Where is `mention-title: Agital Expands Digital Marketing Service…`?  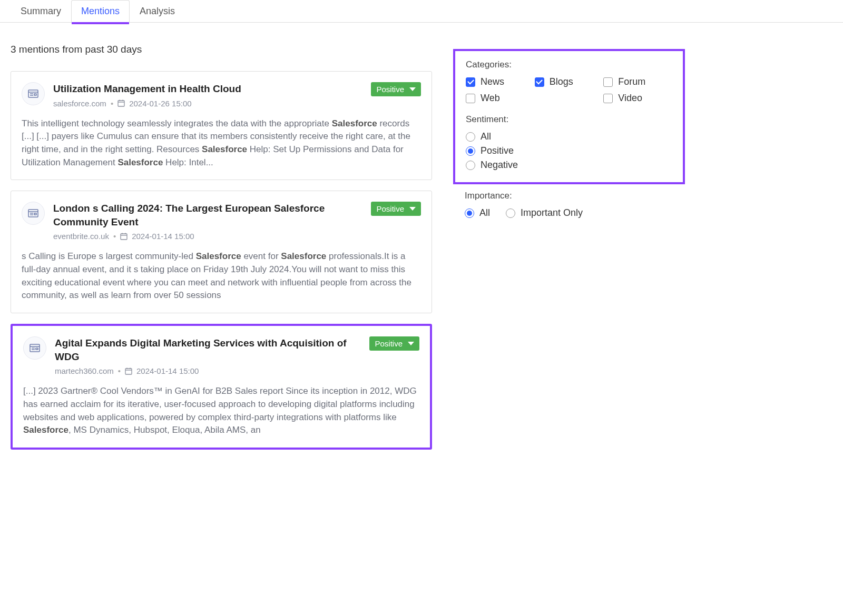
mention-title: Agital Expands Digital Marketing Service… is located at coordinates (208, 350).